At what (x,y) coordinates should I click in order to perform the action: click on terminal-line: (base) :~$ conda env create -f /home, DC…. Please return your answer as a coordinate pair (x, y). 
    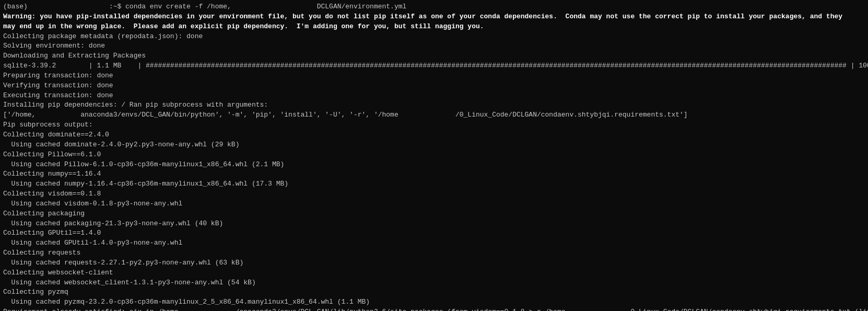
    Looking at the image, I should click on (434, 7).